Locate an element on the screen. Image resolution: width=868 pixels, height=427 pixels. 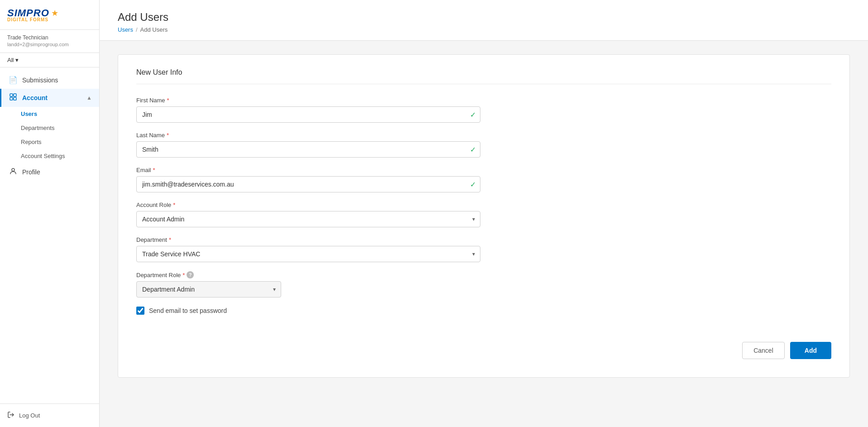
sidebar-item-users: Users is located at coordinates (60, 114).